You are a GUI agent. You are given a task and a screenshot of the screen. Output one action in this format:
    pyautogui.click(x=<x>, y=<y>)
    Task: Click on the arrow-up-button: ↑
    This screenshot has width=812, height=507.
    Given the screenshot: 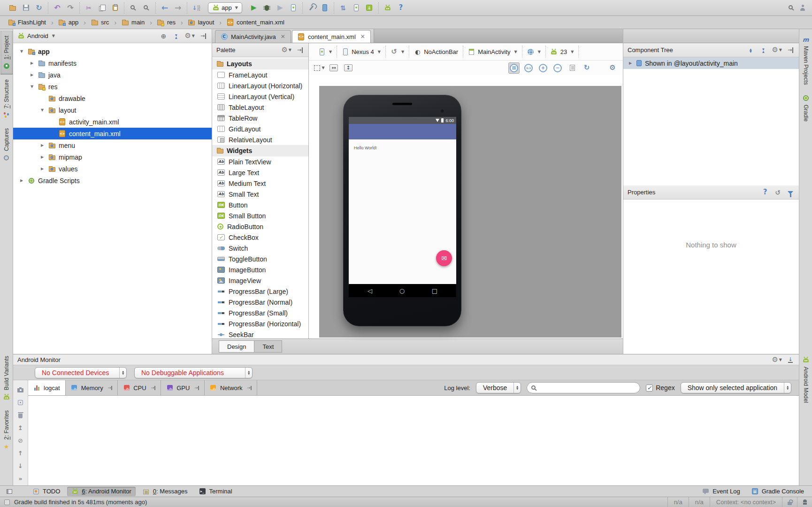 What is the action you would take?
    pyautogui.click(x=21, y=453)
    